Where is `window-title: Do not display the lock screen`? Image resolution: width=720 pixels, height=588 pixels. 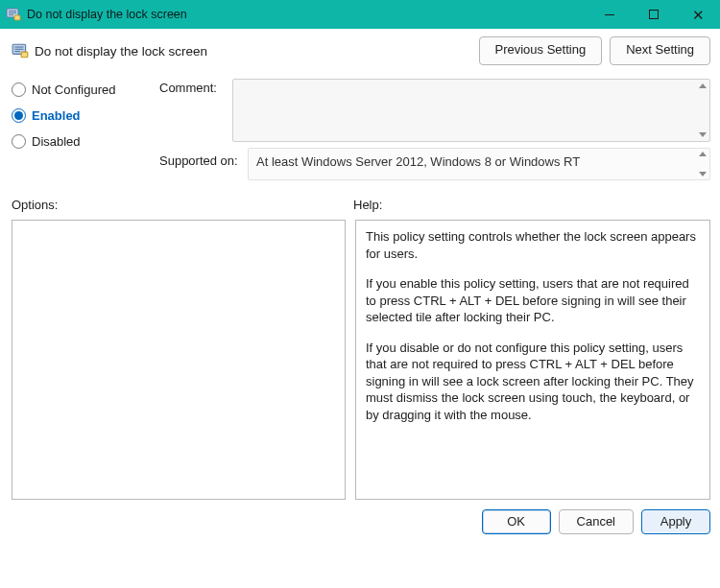 window-title: Do not display the lock screen is located at coordinates (307, 14).